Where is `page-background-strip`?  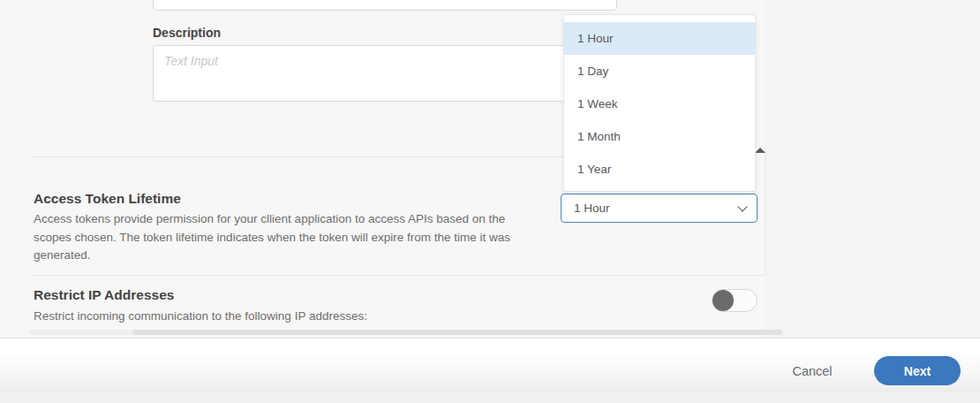 page-background-strip is located at coordinates (490, 398).